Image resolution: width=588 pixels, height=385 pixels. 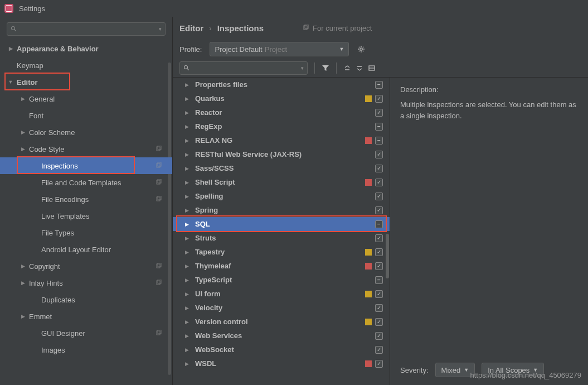 I want to click on sidebar-item-label: Copyright, so click(x=45, y=267).